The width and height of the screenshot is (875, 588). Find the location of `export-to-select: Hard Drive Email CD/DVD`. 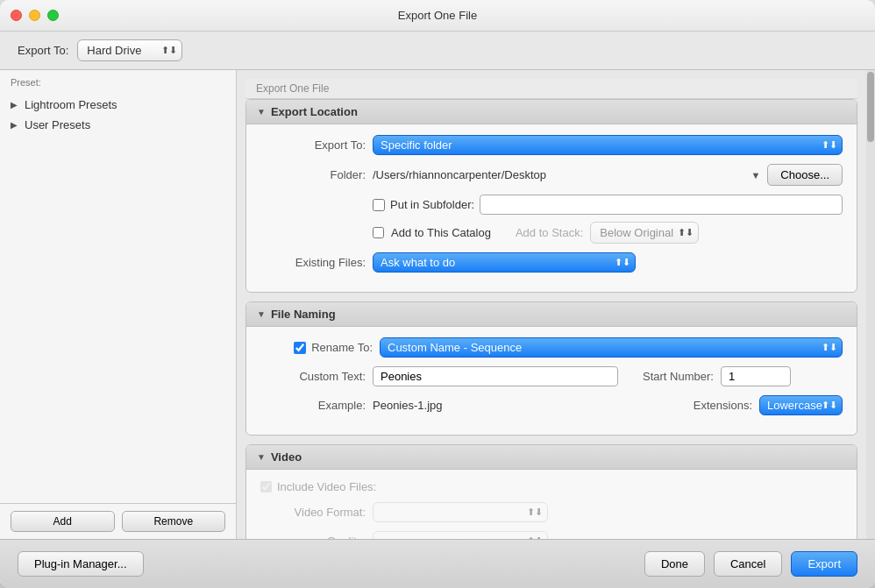

export-to-select: Hard Drive Email CD/DVD is located at coordinates (130, 51).